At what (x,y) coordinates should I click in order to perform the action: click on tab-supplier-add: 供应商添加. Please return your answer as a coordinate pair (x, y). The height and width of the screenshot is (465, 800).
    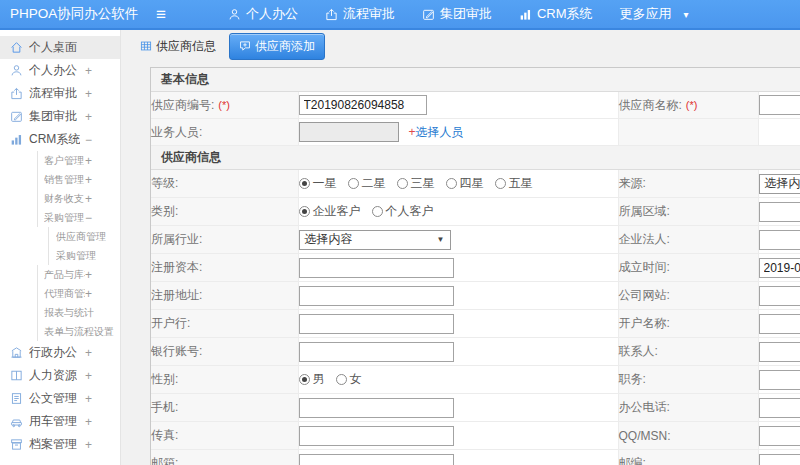
    Looking at the image, I should click on (277, 46).